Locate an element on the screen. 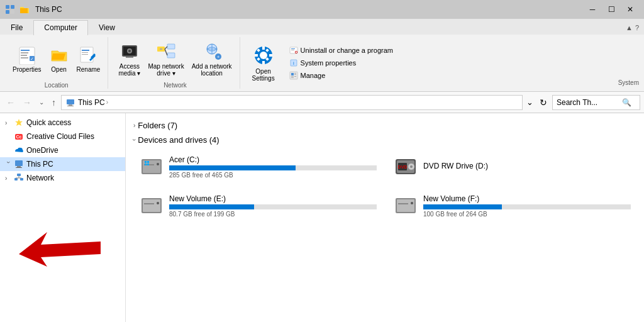 The image size is (644, 322). sidebar-item-onedrive: OneDrive is located at coordinates (63, 150).